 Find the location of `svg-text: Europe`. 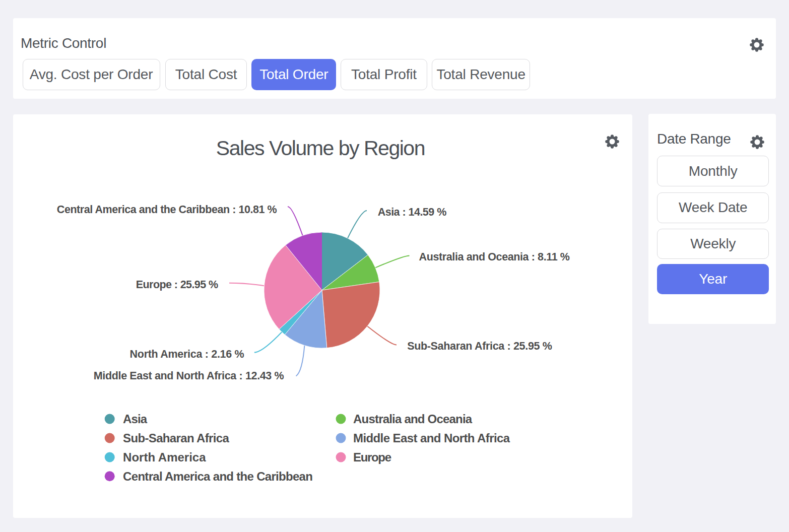

svg-text: Europe is located at coordinates (372, 457).